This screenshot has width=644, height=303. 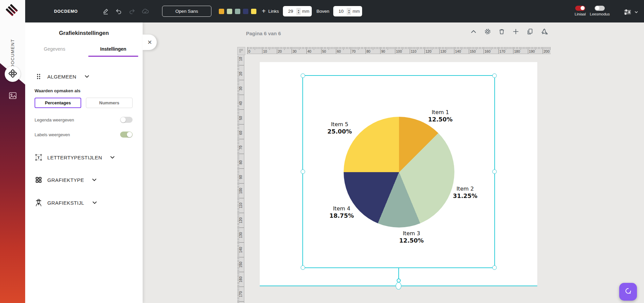 What do you see at coordinates (580, 8) in the screenshot?
I see `liniaal-toggle` at bounding box center [580, 8].